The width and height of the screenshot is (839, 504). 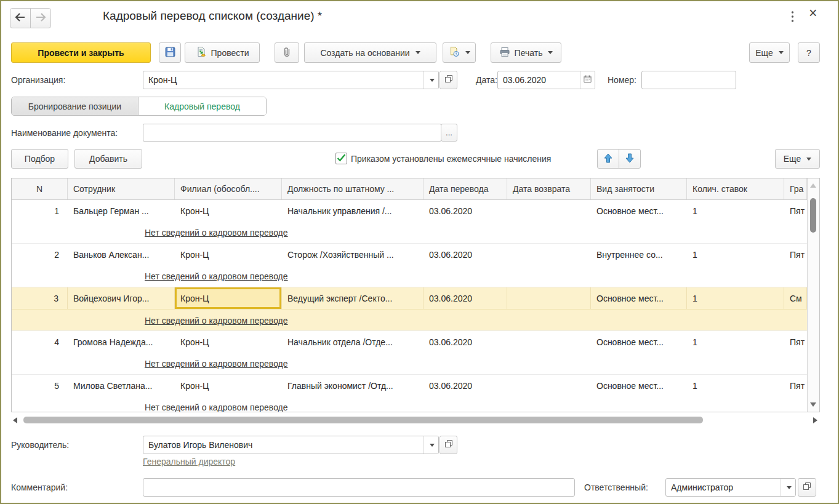 I want to click on cell-n: 2, so click(x=39, y=255).